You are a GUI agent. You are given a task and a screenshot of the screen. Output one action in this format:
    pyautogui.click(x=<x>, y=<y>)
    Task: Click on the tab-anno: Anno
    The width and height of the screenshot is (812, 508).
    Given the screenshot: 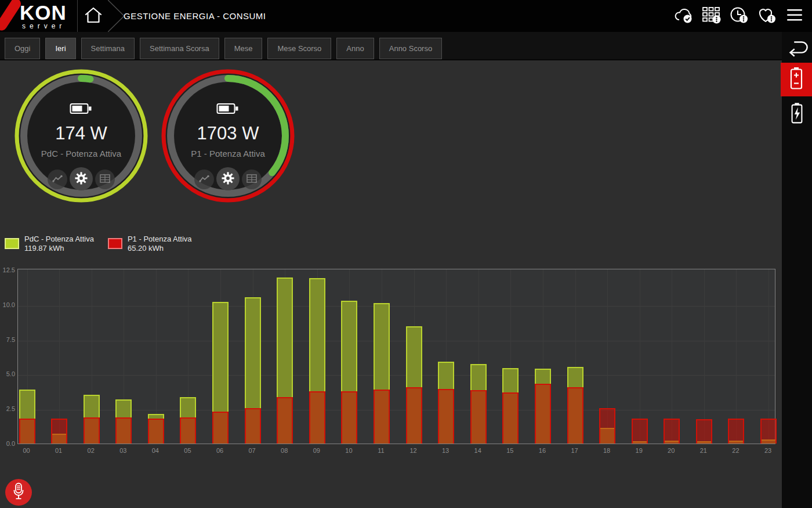 What is the action you would take?
    pyautogui.click(x=355, y=49)
    